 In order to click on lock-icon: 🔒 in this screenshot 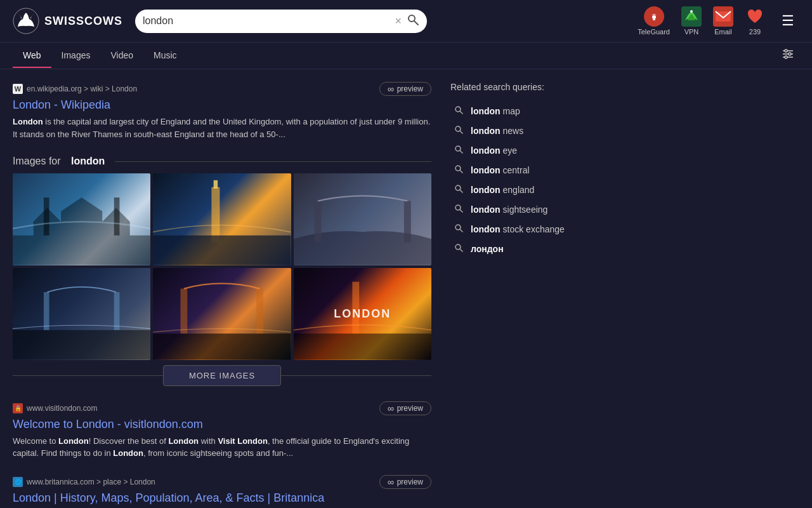, I will do `click(18, 408)`.